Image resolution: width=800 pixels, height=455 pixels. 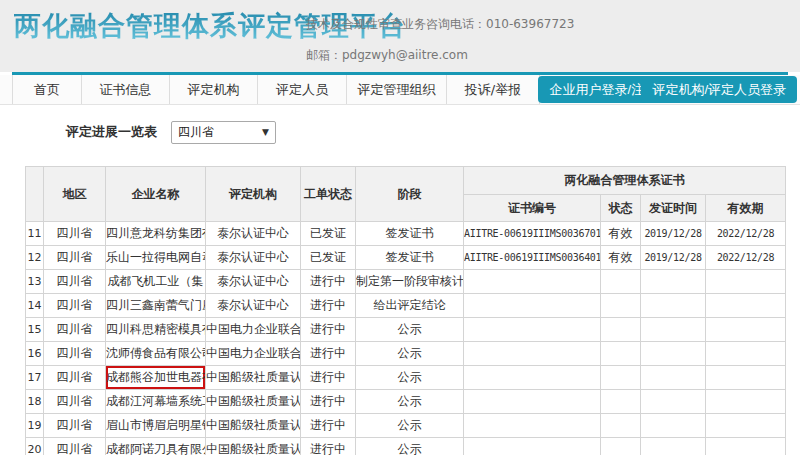 I want to click on contact-email: 邮箱：pdgzwyh@aiitre.com, so click(x=440, y=56).